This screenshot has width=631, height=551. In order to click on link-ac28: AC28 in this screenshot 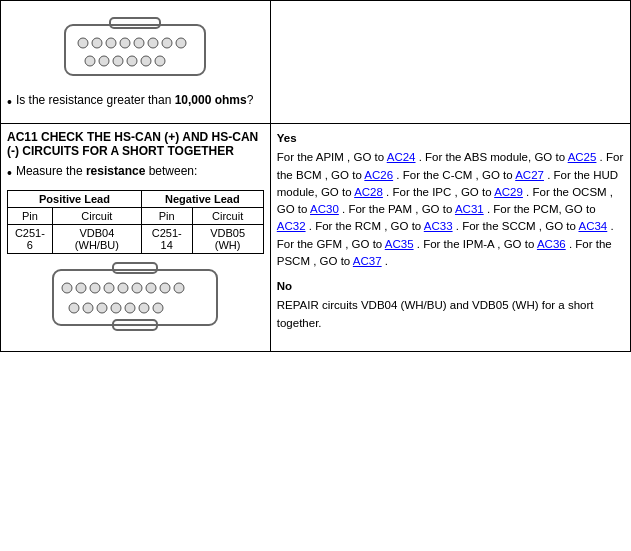, I will do `click(368, 192)`.